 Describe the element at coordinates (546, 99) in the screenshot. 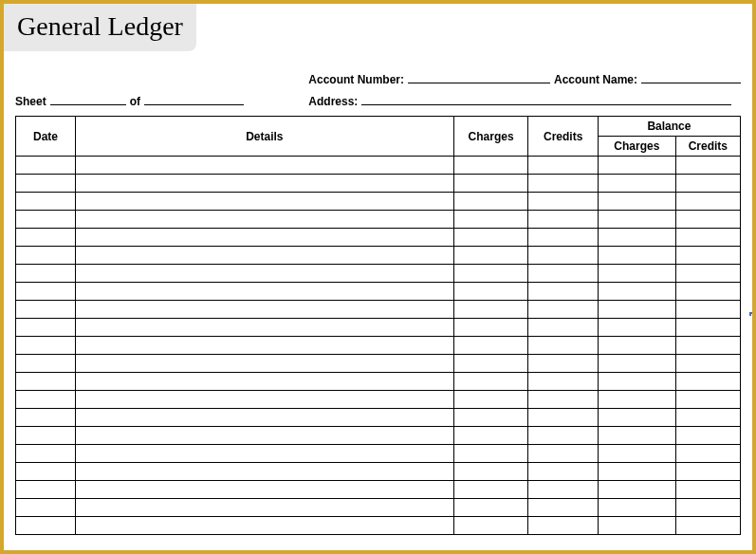

I see `address-value` at that location.